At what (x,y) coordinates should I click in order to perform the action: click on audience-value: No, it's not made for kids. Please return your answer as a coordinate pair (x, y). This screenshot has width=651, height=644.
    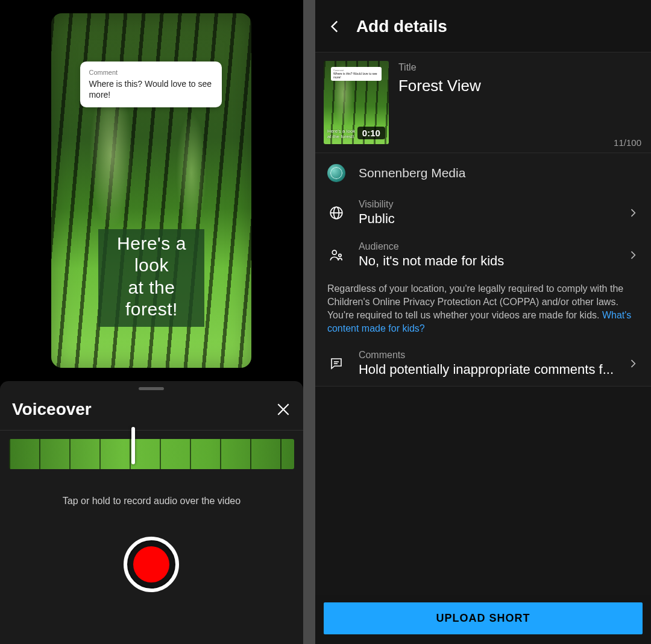
    Looking at the image, I should click on (486, 261).